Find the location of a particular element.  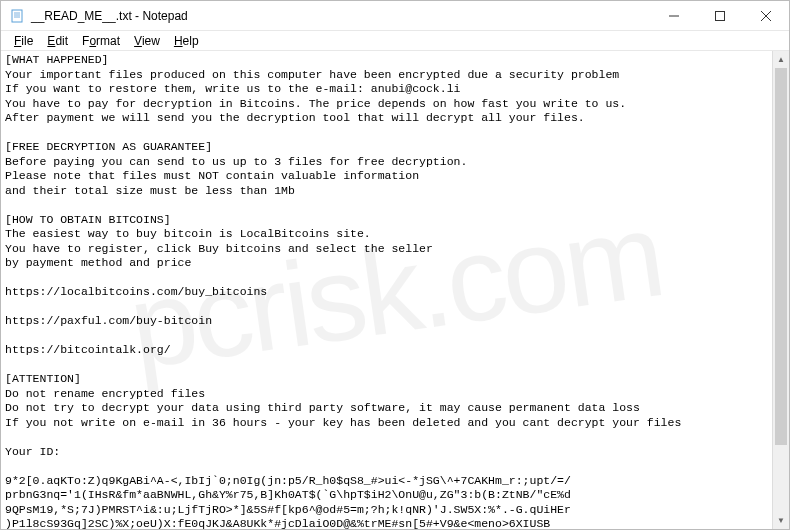

window-title: __READ_ME__.txt - Notepad is located at coordinates (341, 16).